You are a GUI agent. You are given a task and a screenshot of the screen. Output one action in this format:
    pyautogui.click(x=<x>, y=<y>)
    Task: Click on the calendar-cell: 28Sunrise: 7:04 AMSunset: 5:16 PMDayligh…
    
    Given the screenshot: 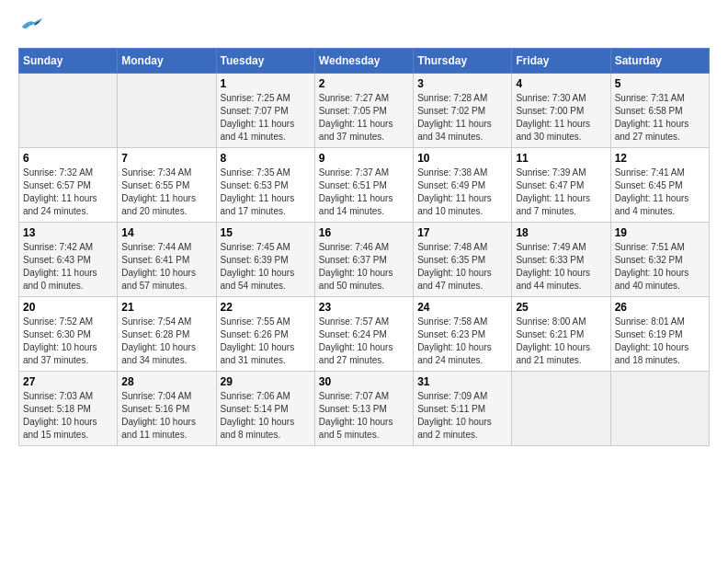 What is the action you would take?
    pyautogui.click(x=167, y=408)
    